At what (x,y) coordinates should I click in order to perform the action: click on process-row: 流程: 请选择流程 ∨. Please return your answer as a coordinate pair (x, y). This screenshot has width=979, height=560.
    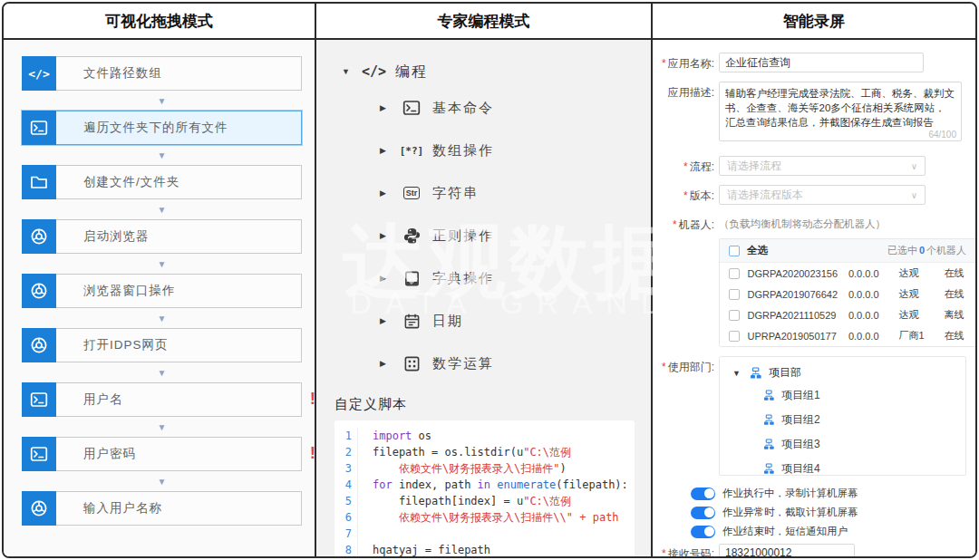
    Looking at the image, I should click on (814, 166).